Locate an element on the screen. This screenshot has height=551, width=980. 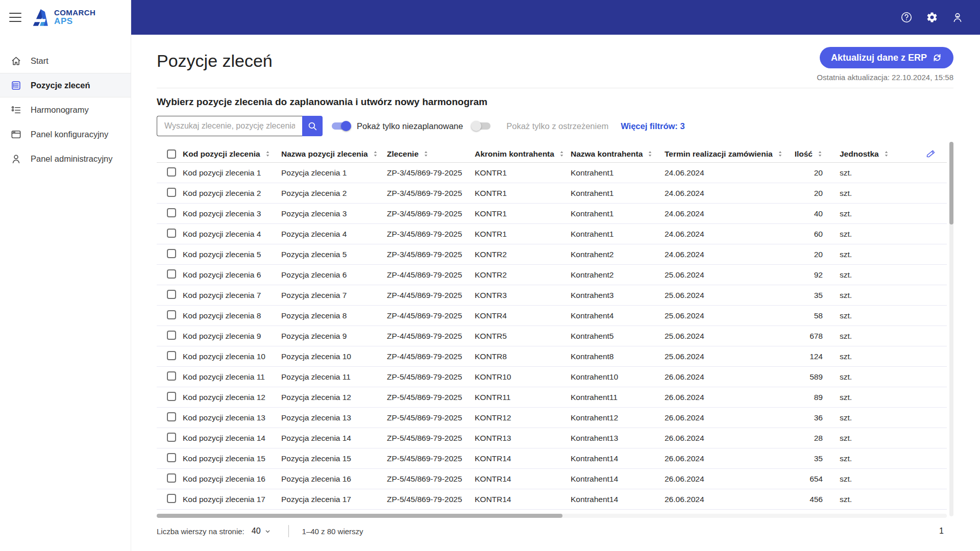
toggle-unplanned: Pokaż tylko niezaplanowane is located at coordinates (397, 127).